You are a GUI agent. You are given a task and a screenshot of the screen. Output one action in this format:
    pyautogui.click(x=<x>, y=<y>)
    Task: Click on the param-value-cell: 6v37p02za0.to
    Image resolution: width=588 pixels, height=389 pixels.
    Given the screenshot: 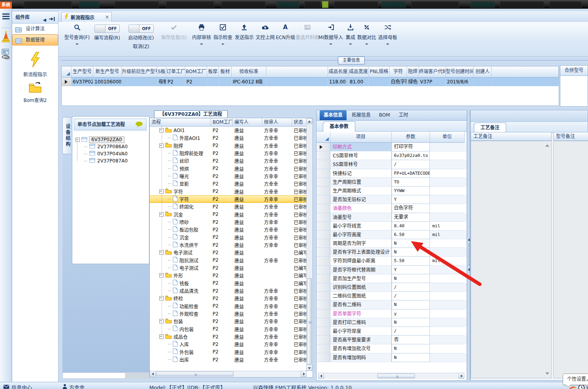 What is the action you would take?
    pyautogui.click(x=411, y=156)
    